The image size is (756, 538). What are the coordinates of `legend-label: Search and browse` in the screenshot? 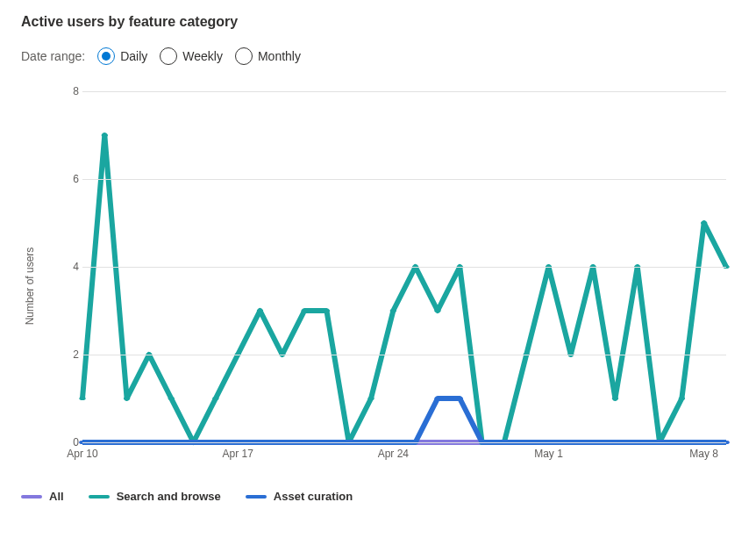 It's located at (168, 497).